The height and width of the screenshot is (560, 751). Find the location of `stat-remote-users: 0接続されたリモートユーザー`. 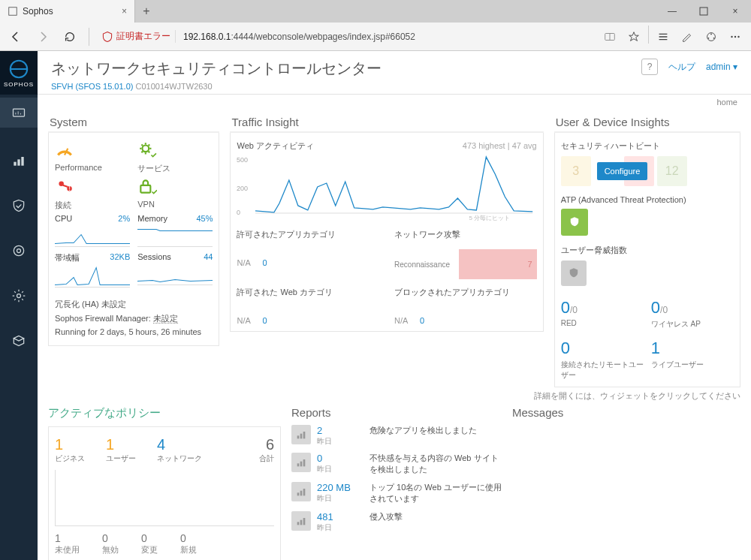

stat-remote-users: 0接続されたリモートユーザー is located at coordinates (602, 360).